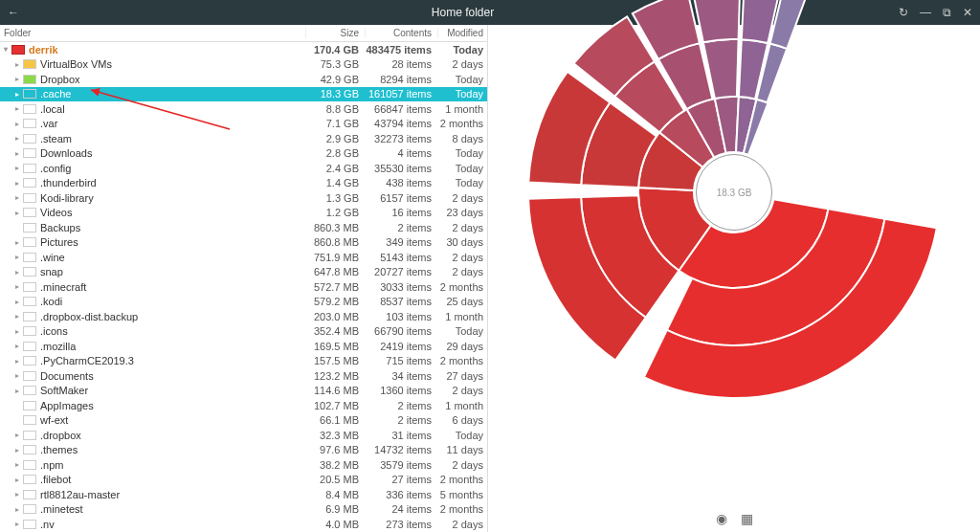 This screenshot has width=980, height=532. What do you see at coordinates (153, 33) in the screenshot?
I see `header-folder: Folder` at bounding box center [153, 33].